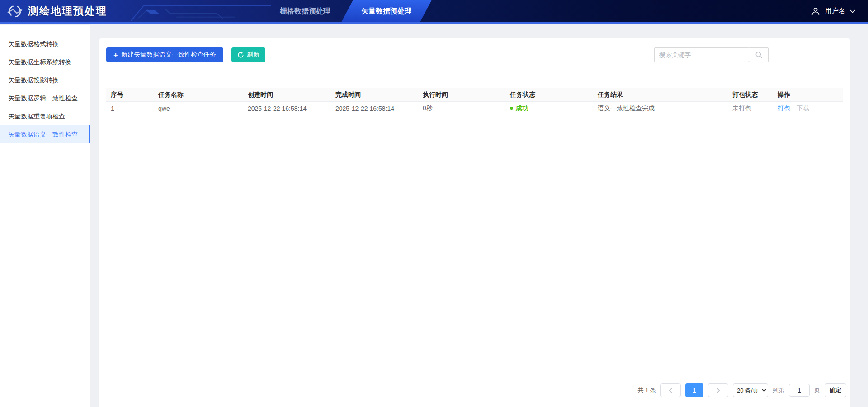  What do you see at coordinates (434, 12) in the screenshot?
I see `app-header: 测绘地理预处理 栅格数据预处理 矢量数据预处理 用户名` at bounding box center [434, 12].